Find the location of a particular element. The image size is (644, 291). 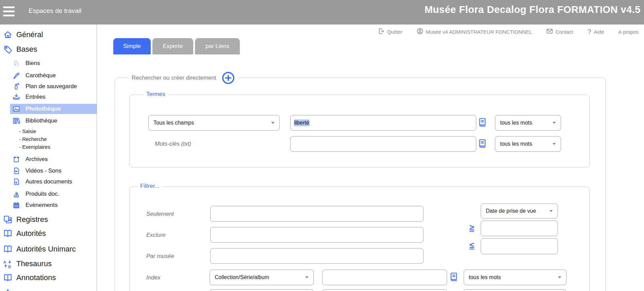

tab-label: Experte is located at coordinates (173, 46).